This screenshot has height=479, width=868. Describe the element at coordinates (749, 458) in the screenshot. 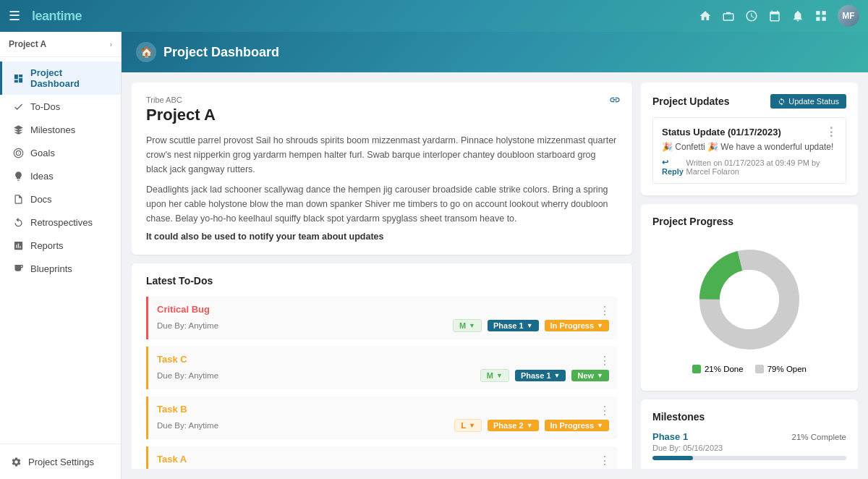

I see `progress-bar-bg` at that location.